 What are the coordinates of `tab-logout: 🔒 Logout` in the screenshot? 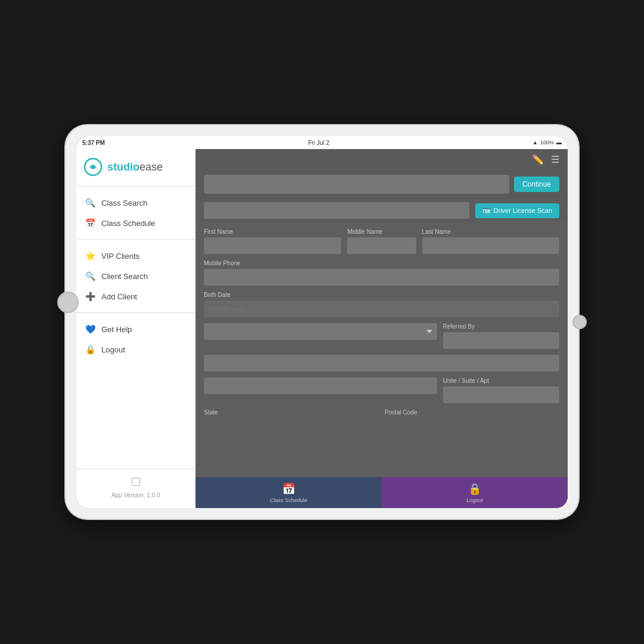 It's located at (475, 493).